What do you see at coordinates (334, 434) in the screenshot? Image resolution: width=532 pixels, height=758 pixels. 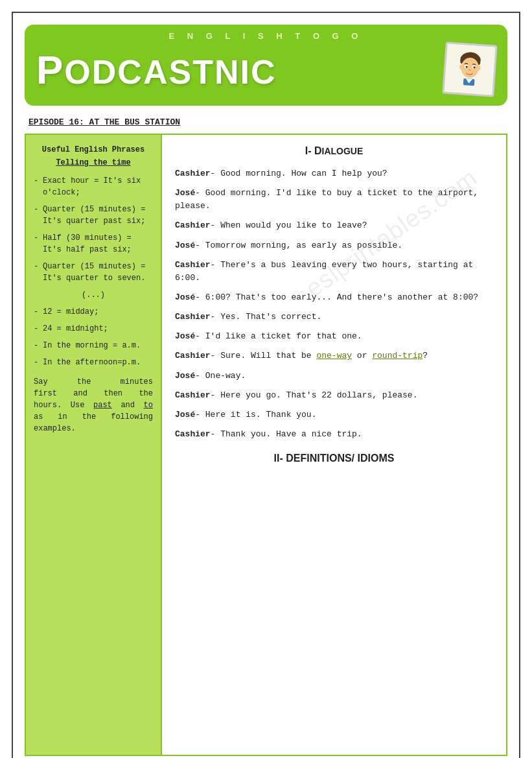 I see `dialogue-line: Cashier- Thank you. Have a nice trip.` at bounding box center [334, 434].